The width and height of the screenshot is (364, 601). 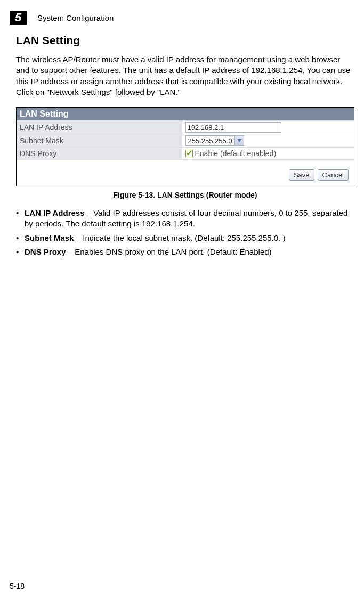 What do you see at coordinates (190, 218) in the screenshot?
I see `bullet-body: LAN IP Address – Valid IP addresses cons…` at bounding box center [190, 218].